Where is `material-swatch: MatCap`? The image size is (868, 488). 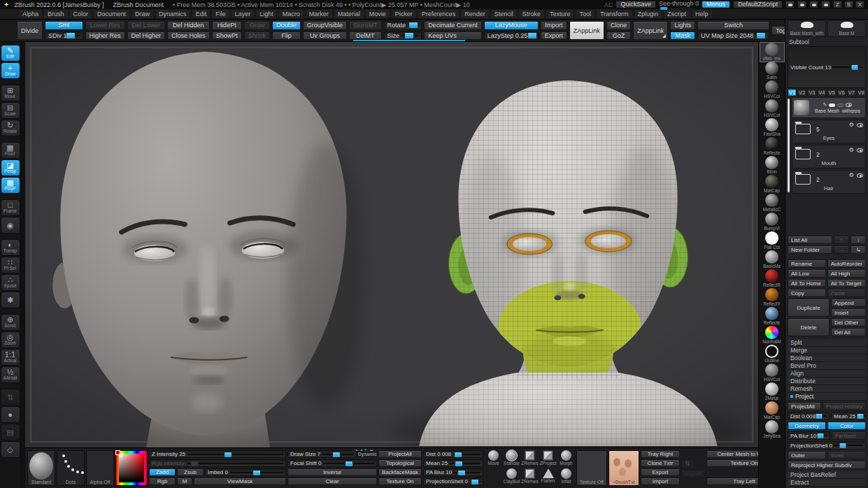
material-swatch: MatCap is located at coordinates (772, 411).